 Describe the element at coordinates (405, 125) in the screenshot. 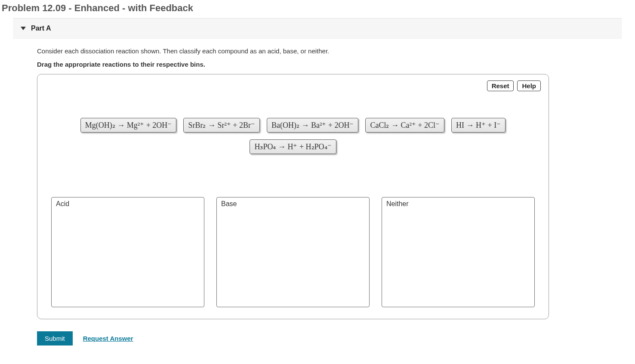

I see `reaction-tile: CaCl₂ → Ca²⁺ + 2Cl⁻` at that location.